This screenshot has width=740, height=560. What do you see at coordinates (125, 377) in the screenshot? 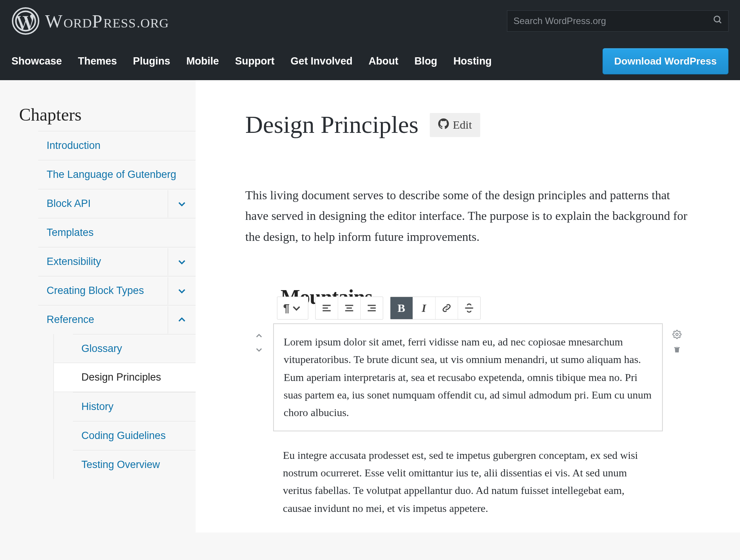
I see `sidebar-subitem-design-principles: Design Principles` at bounding box center [125, 377].